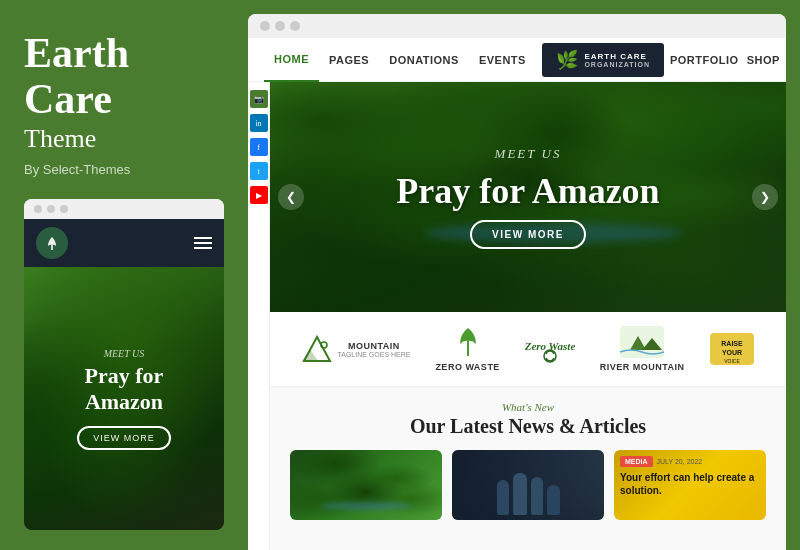  What do you see at coordinates (764, 60) in the screenshot?
I see `nav-item-shop: SHOP` at bounding box center [764, 60].